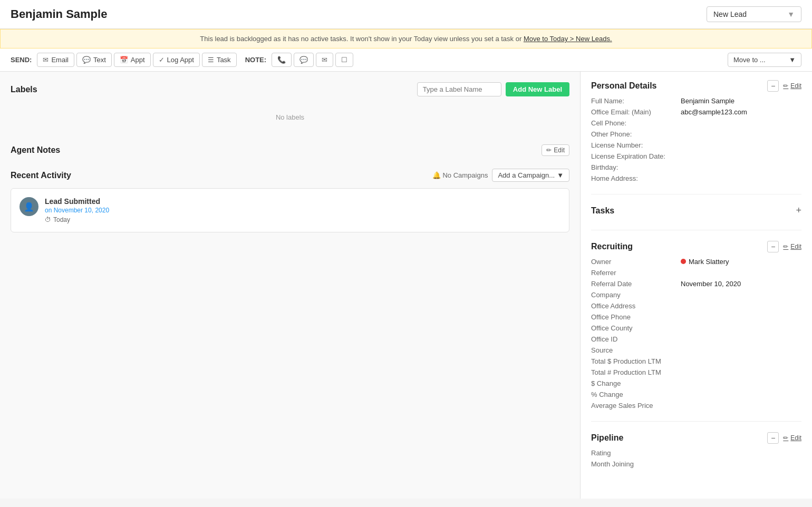  What do you see at coordinates (636, 453) in the screenshot?
I see `detail-label-rating: Rating` at bounding box center [636, 453].